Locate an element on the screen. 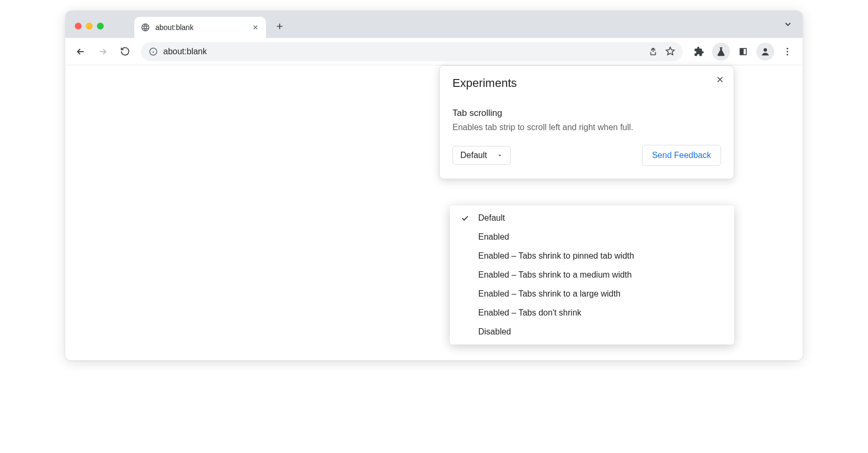  site-info-icon is located at coordinates (153, 52).